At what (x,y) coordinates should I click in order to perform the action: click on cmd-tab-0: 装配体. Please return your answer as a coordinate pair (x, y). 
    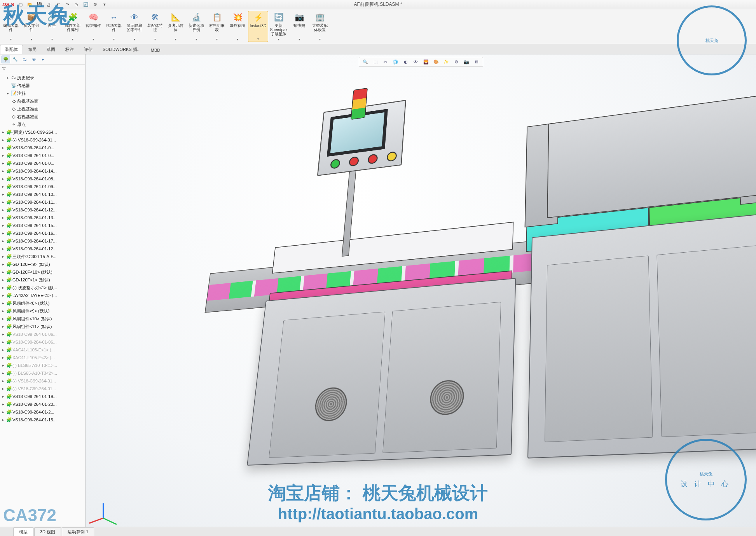
    Looking at the image, I should click on (12, 49).